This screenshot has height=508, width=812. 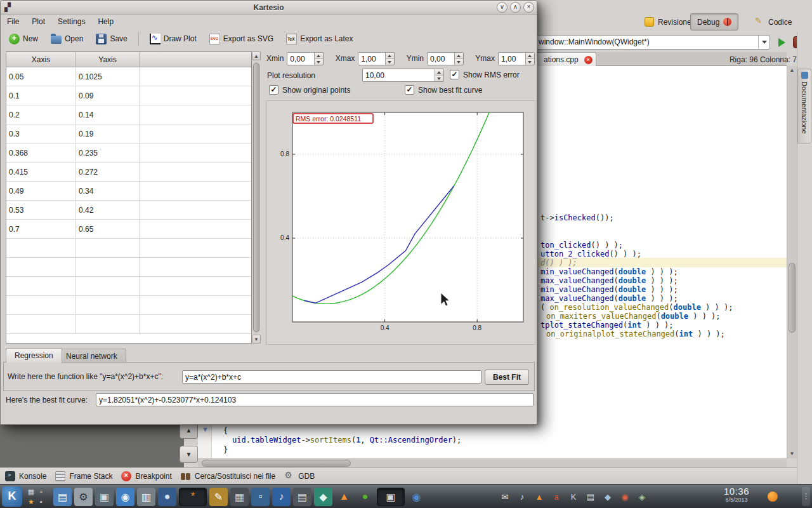 What do you see at coordinates (108, 133) in the screenshot?
I see `table-cell-y: 0.19` at bounding box center [108, 133].